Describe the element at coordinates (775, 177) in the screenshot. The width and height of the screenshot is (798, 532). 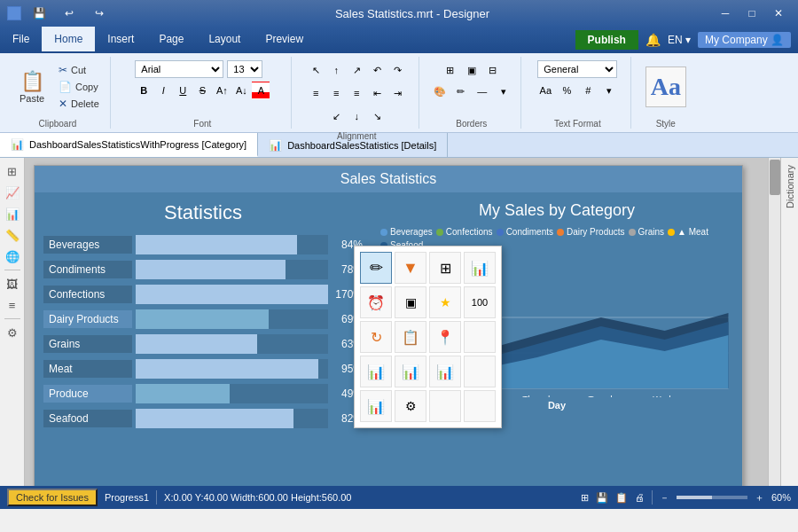
I see `scrollbar-thumb-v` at that location.